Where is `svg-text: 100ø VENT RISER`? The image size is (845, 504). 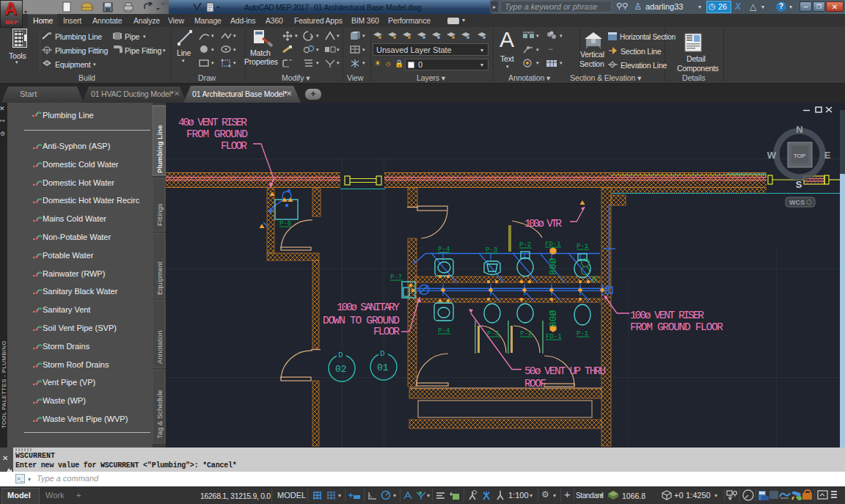 svg-text: 100ø VENT RISER is located at coordinates (667, 315).